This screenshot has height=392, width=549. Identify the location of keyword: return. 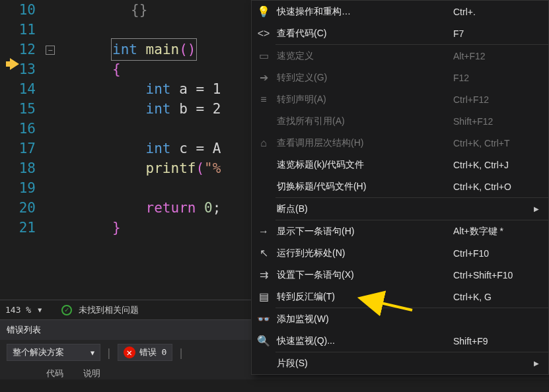
(171, 208).